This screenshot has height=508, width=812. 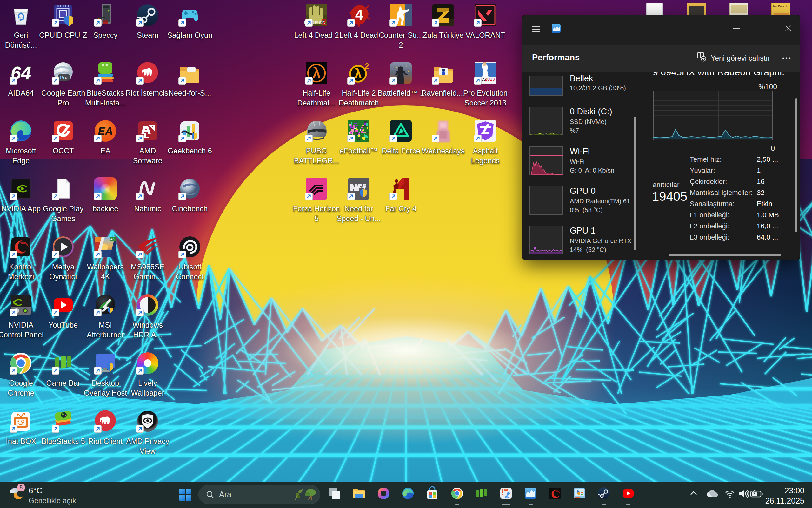 I want to click on svg-text: 4, so click(x=359, y=15).